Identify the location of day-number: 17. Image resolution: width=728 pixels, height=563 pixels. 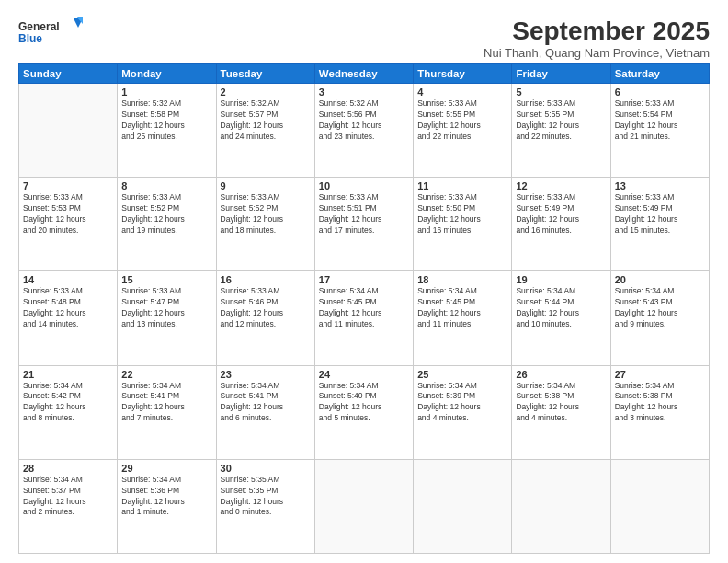
(364, 280).